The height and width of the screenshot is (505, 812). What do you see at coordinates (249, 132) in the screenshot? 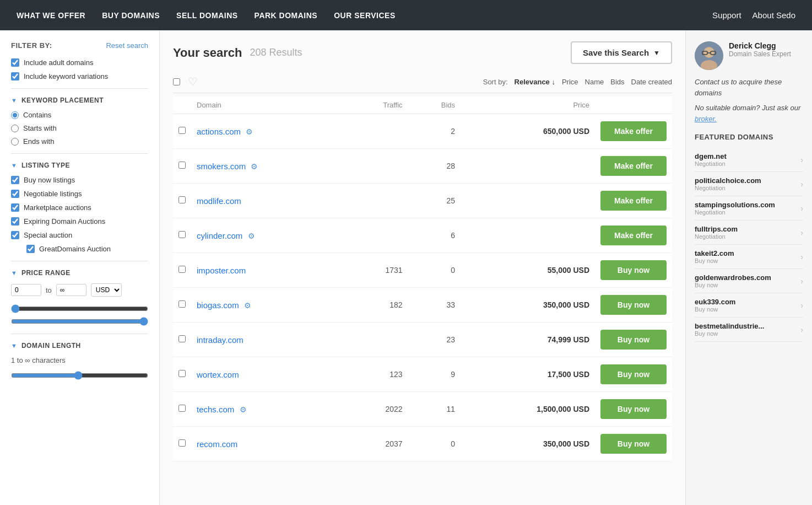
I see `gear-icon: ⚙` at bounding box center [249, 132].